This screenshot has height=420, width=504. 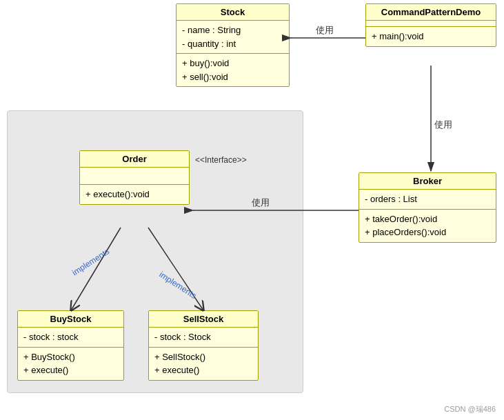 What do you see at coordinates (427, 208) in the screenshot?
I see `broker-class: Broker - orders : List + takeOrder():voi…` at bounding box center [427, 208].